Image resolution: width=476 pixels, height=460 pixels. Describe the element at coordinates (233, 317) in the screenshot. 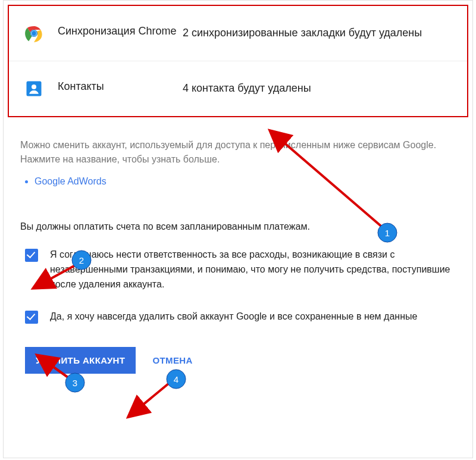

I see `confirm-delete-label: Да, я хочу навсегда удалить свой аккаунт…` at that location.